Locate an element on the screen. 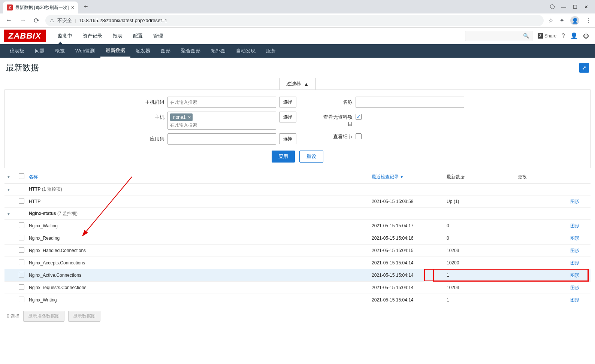 This screenshot has width=595, height=364. item-name: Nginx_Accepts.Connections is located at coordinates (198, 263).